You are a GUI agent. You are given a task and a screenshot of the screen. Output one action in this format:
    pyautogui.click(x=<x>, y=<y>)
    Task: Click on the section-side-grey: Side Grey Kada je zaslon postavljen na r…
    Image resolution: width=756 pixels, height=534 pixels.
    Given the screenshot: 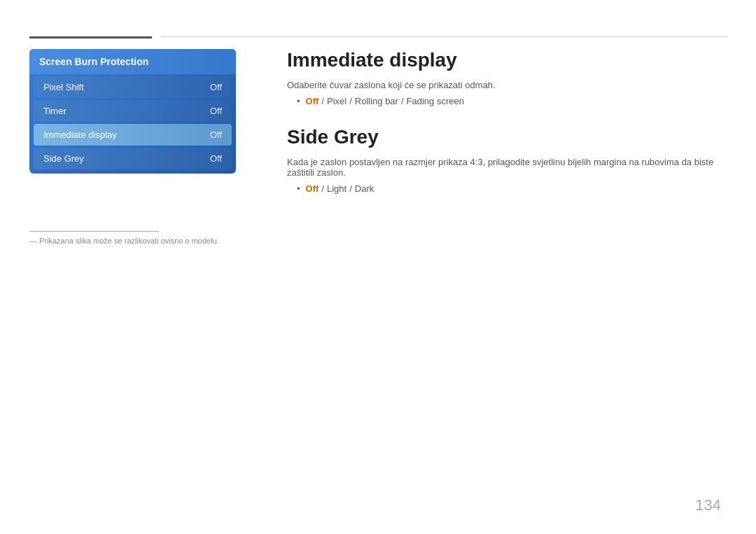 What is the action you would take?
    pyautogui.click(x=507, y=160)
    